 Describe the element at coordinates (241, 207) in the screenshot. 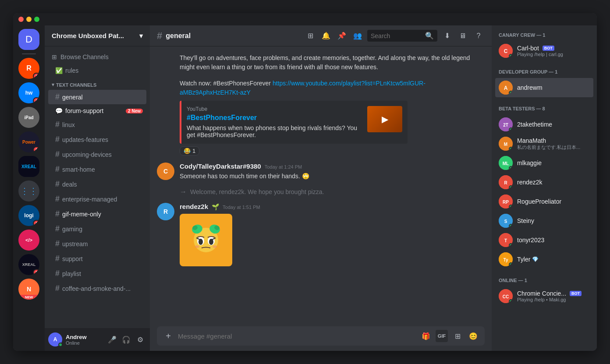

I see `message-time: Today at 1:51 PM` at that location.